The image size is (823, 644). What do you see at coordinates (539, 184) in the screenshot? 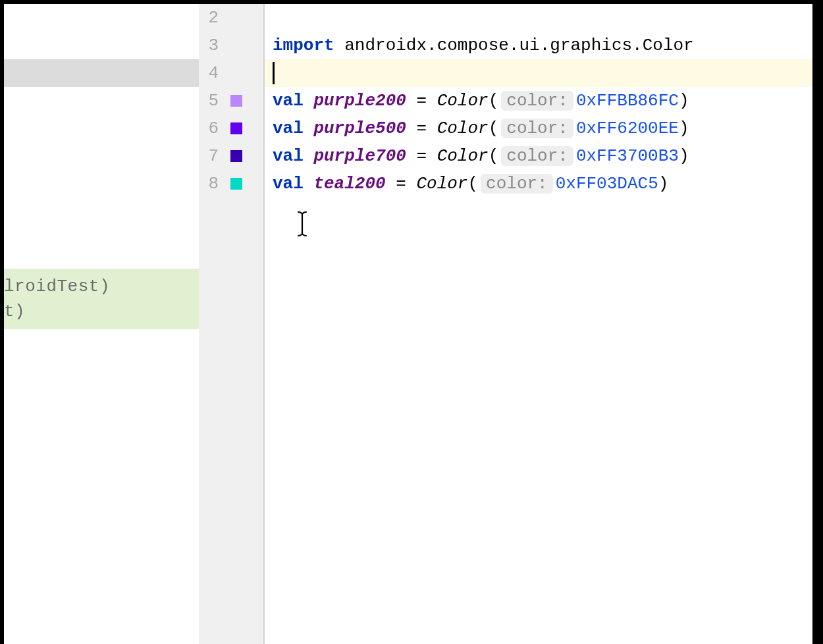
I see `code-line-8: val teal200 = Color(color:0xFF03DAC5)` at bounding box center [539, 184].